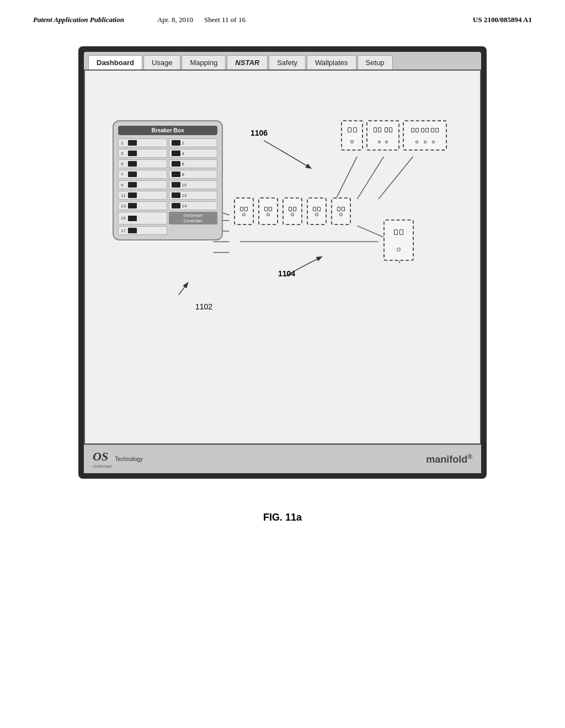 The image size is (565, 728). What do you see at coordinates (292, 211) in the screenshot?
I see `outlet-row` at bounding box center [292, 211].